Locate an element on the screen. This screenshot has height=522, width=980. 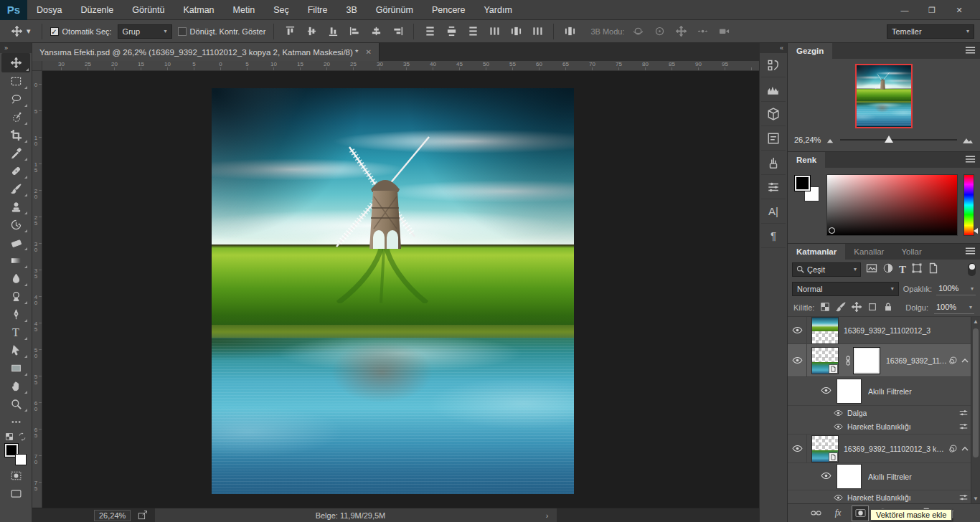
show-transform-checkbox: Dönüşt. Kontr. Göster is located at coordinates (222, 32).